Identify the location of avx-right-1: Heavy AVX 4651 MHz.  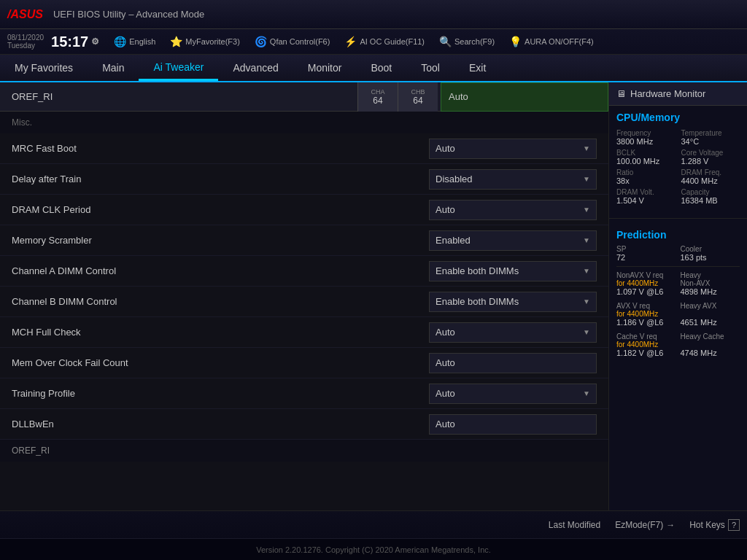
(711, 314).